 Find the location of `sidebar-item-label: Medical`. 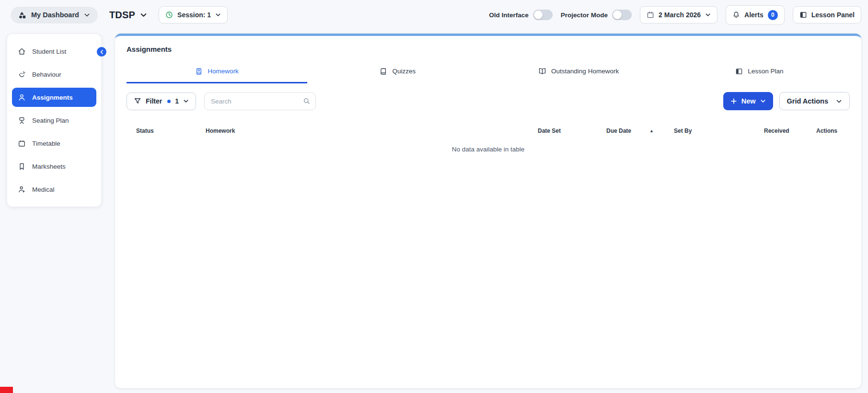

sidebar-item-label: Medical is located at coordinates (43, 190).